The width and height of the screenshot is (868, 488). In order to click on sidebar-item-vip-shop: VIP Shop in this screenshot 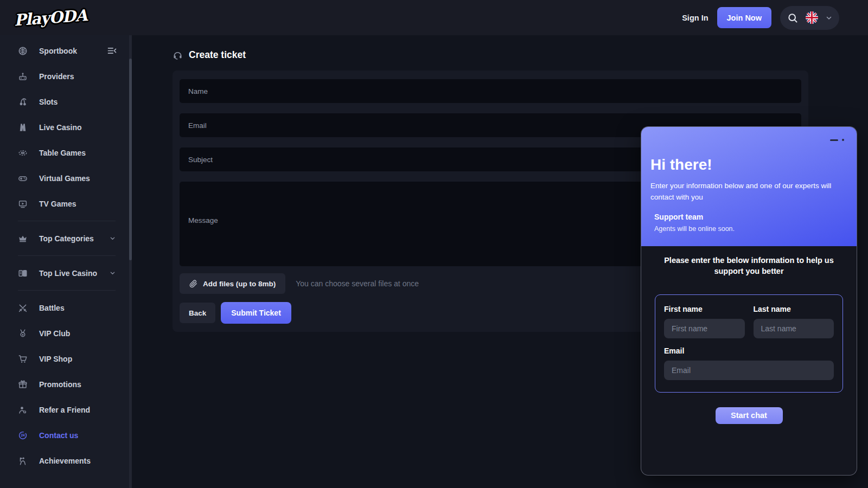, I will do `click(66, 359)`.